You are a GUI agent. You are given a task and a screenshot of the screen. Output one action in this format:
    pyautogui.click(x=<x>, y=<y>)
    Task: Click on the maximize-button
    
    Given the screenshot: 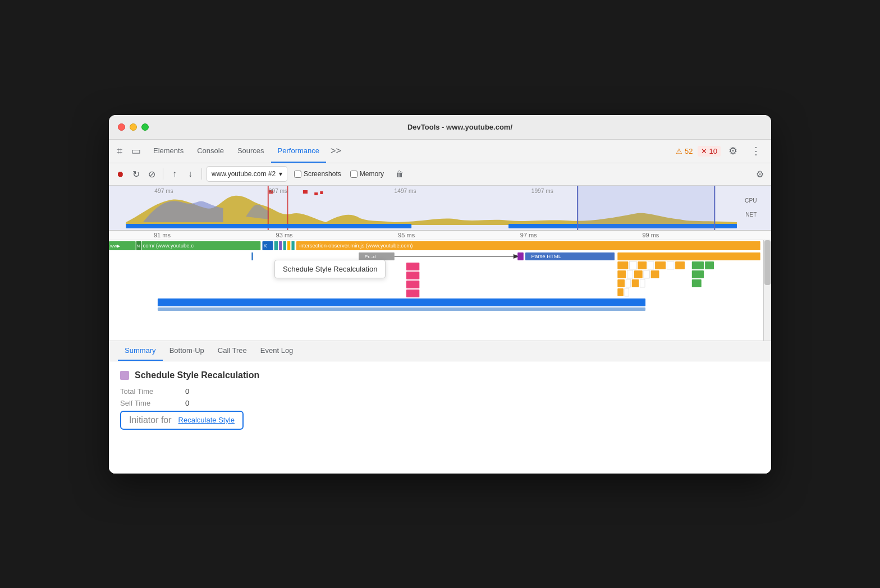 What is the action you would take?
    pyautogui.click(x=145, y=127)
    